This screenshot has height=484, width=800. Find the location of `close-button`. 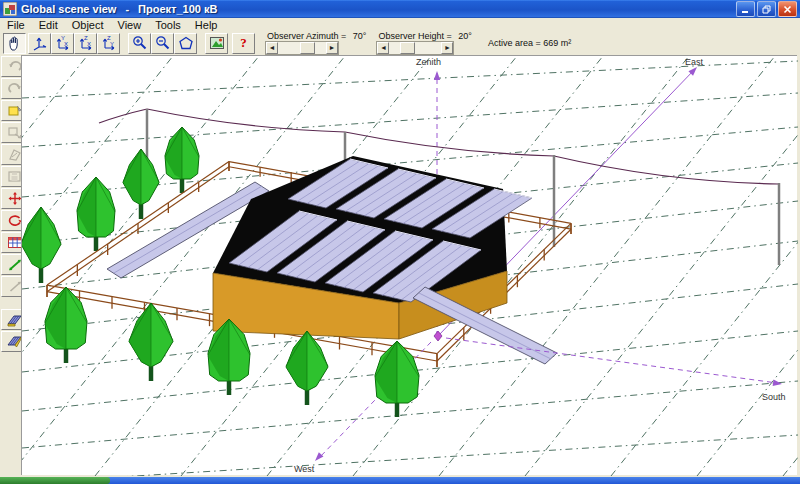

close-button is located at coordinates (788, 9).